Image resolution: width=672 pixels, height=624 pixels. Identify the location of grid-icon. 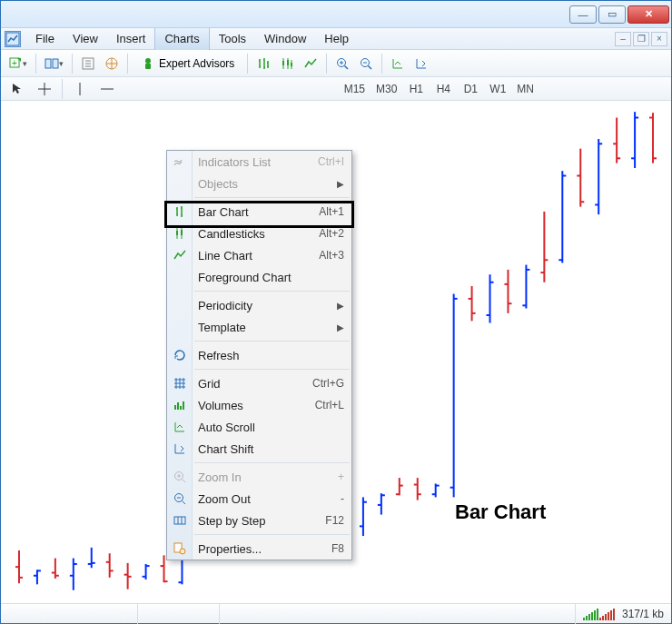
(180, 383).